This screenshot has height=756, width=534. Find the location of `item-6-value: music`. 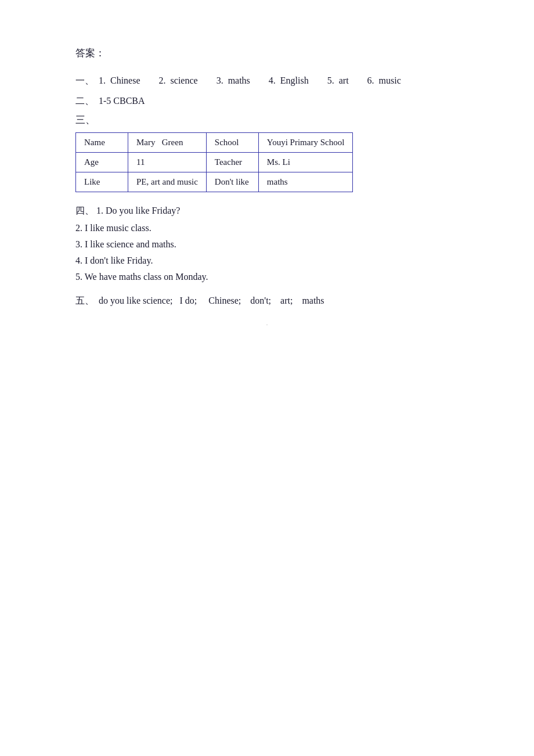

item-6-value: music is located at coordinates (390, 80).